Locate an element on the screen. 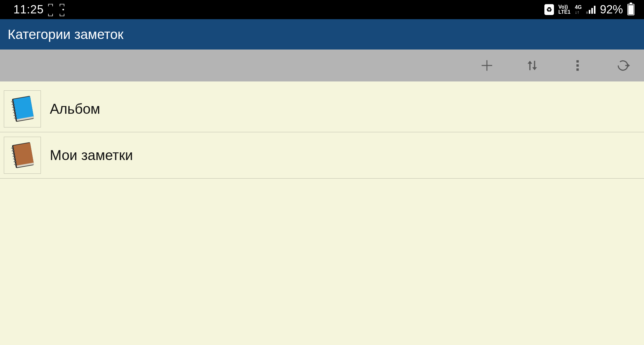  battery-icon is located at coordinates (631, 10).